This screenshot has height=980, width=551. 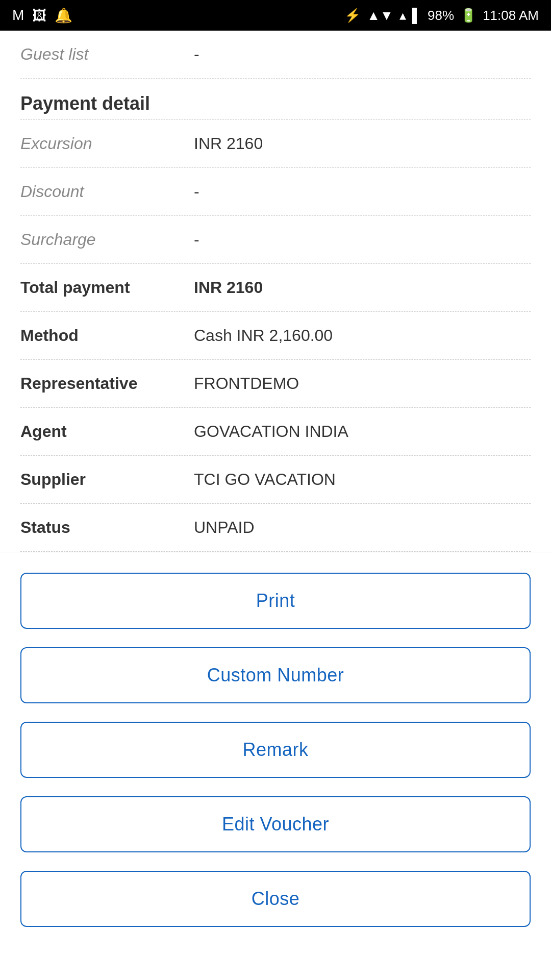 What do you see at coordinates (276, 240) in the screenshot?
I see `surcharge-row: Surcharge -` at bounding box center [276, 240].